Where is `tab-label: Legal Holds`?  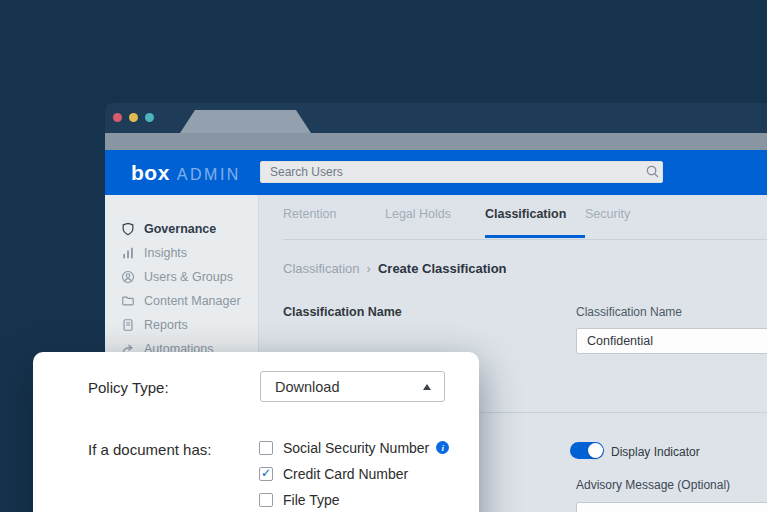
tab-label: Legal Holds is located at coordinates (418, 214).